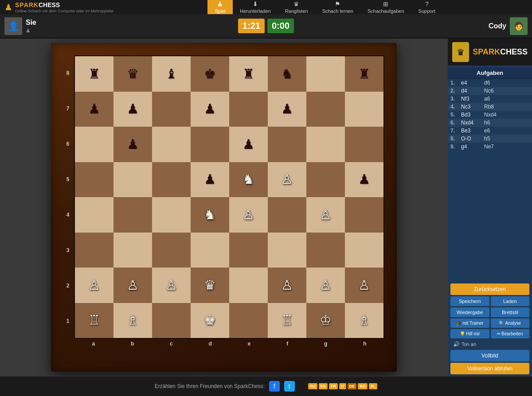 The image size is (532, 396). Describe the element at coordinates (287, 250) in the screenshot. I see `cell-f3` at that location.